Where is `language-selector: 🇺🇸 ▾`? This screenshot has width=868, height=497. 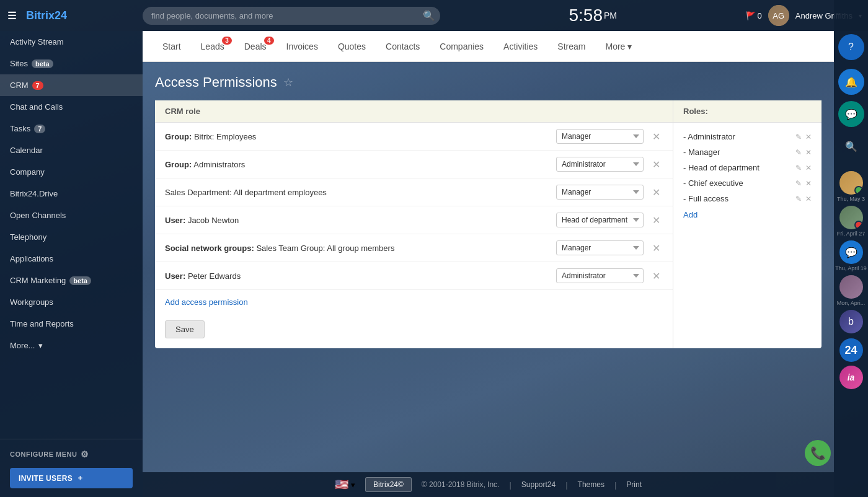 language-selector: 🇺🇸 ▾ is located at coordinates (345, 485).